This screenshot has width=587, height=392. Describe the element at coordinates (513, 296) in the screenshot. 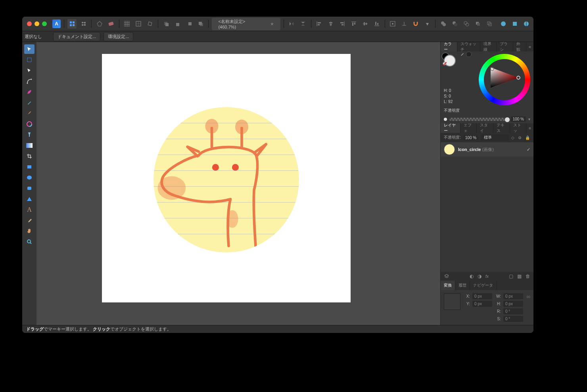

I see `w-field: 0 px` at that location.